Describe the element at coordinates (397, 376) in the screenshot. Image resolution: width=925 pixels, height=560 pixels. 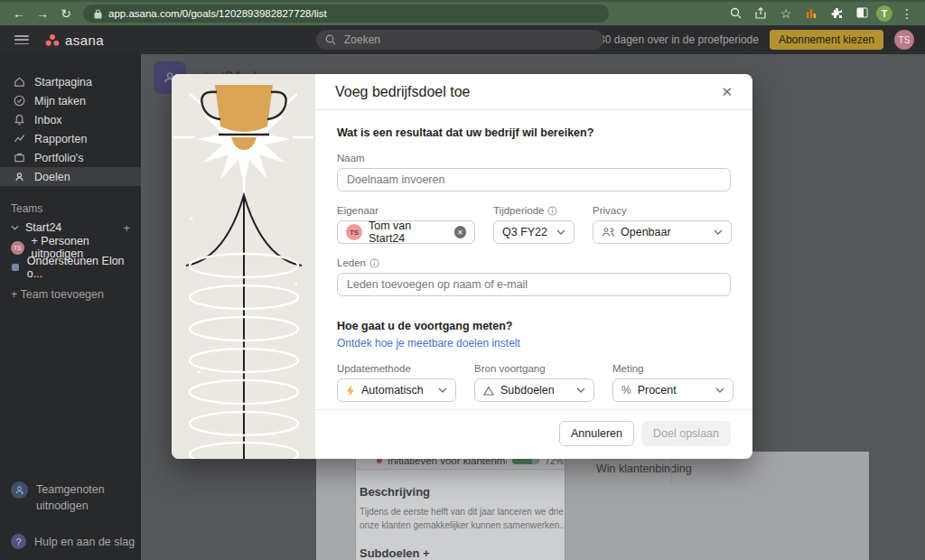
I see `update-method-field: Updatemethode Automatisch` at that location.